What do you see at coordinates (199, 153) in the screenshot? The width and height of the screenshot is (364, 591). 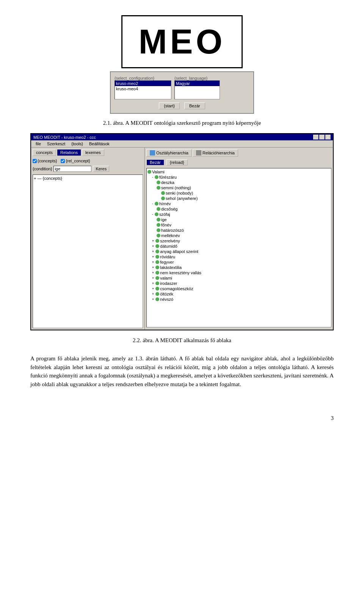 I see `relacio-icon` at bounding box center [199, 153].